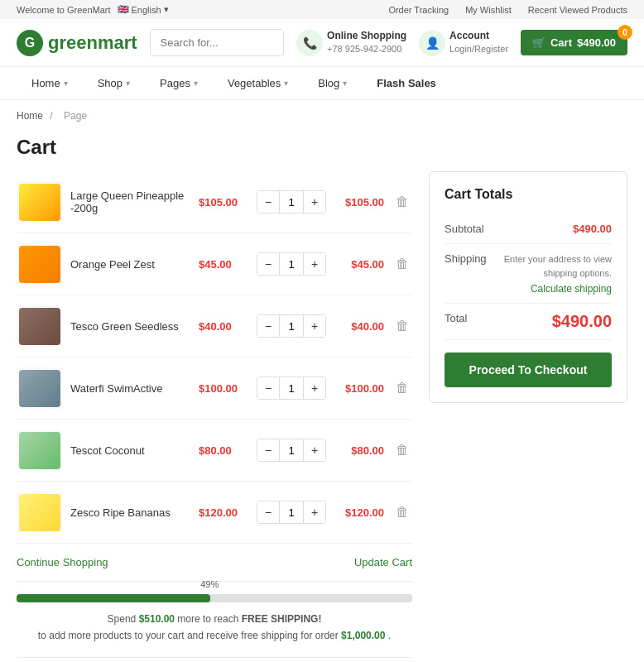 The image size is (644, 662). What do you see at coordinates (123, 10) in the screenshot?
I see `flag-icon: 🇬🇧` at bounding box center [123, 10].